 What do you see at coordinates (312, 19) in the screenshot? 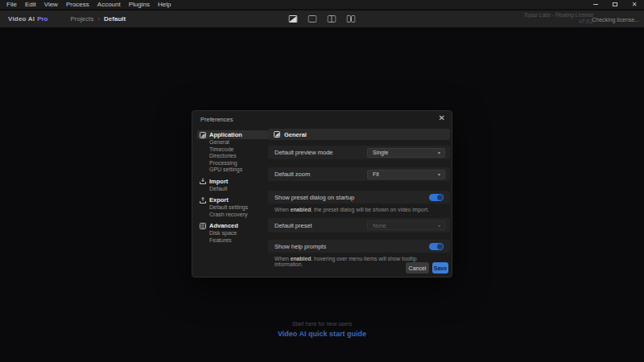
I see `single-view-icon` at bounding box center [312, 19].